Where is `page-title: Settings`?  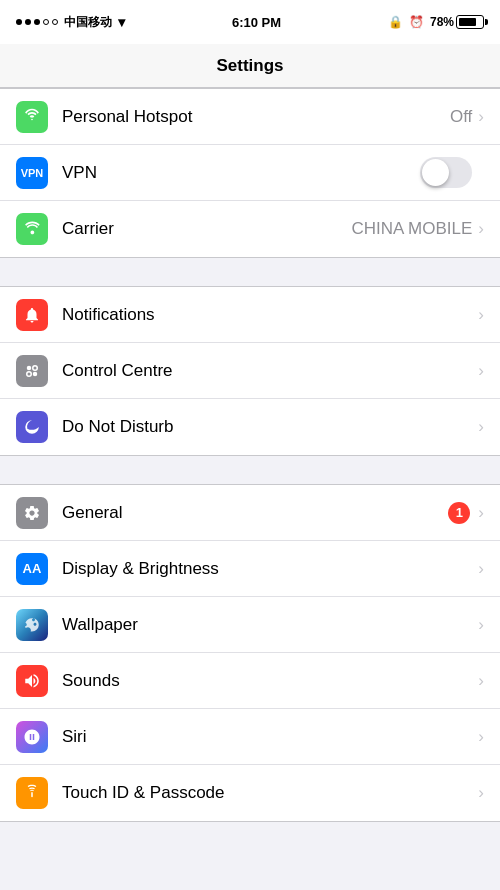
page-title: Settings is located at coordinates (250, 66).